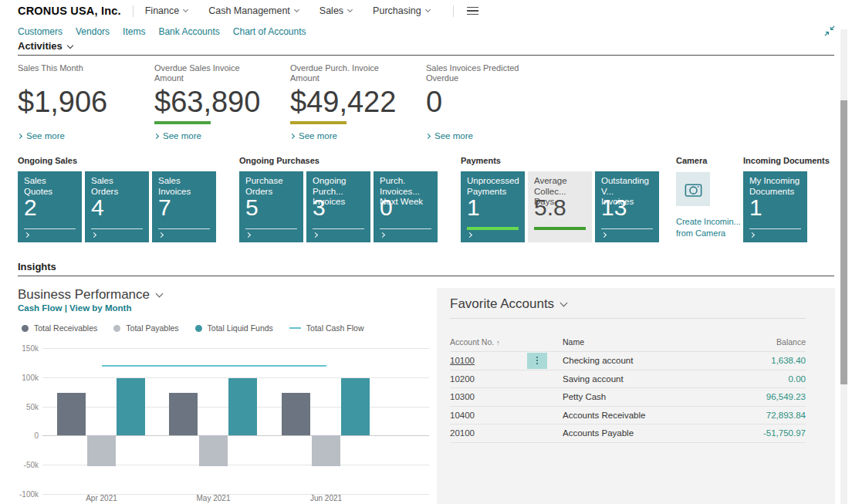 This screenshot has height=504, width=852. Describe the element at coordinates (406, 207) in the screenshot. I see `tile-purch-invoices: Purch. Invoices... Next Week0` at that location.